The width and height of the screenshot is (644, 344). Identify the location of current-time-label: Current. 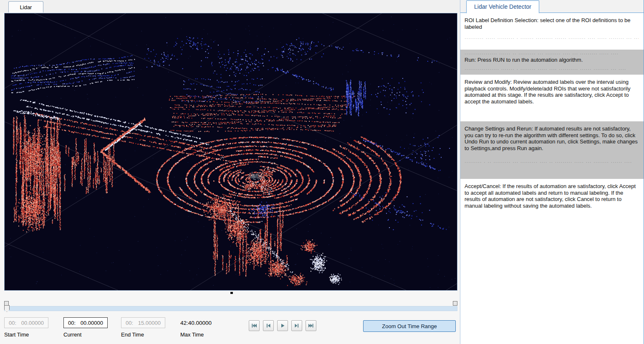
(73, 334).